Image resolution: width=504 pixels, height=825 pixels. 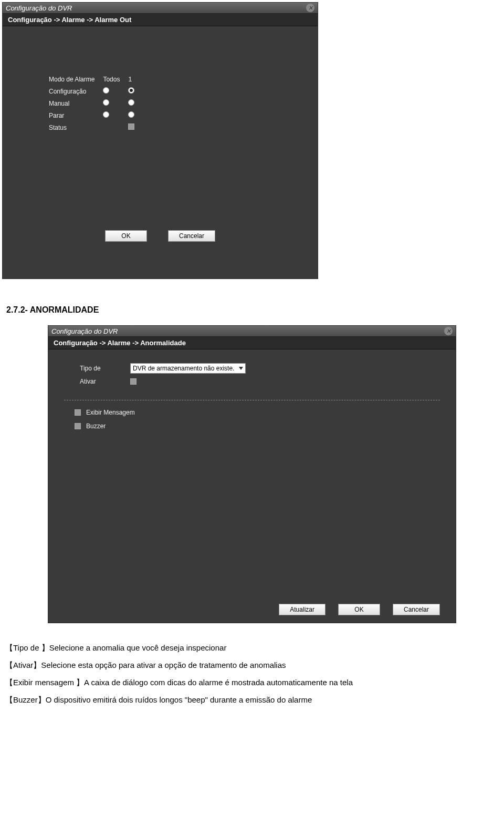 What do you see at coordinates (25, 700) in the screenshot?
I see `term-buzzer: 【Buzzer】` at bounding box center [25, 700].